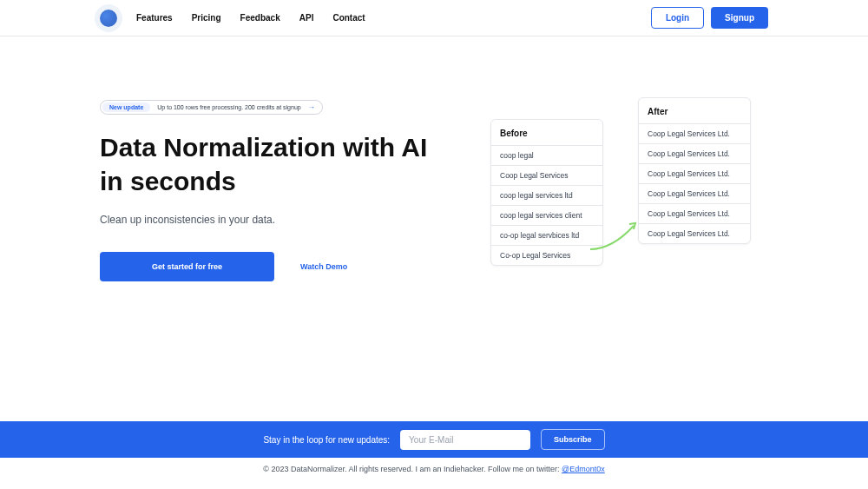  Describe the element at coordinates (212, 108) in the screenshot. I see `update-badge: New update Up to 100 rows free processin…` at that location.